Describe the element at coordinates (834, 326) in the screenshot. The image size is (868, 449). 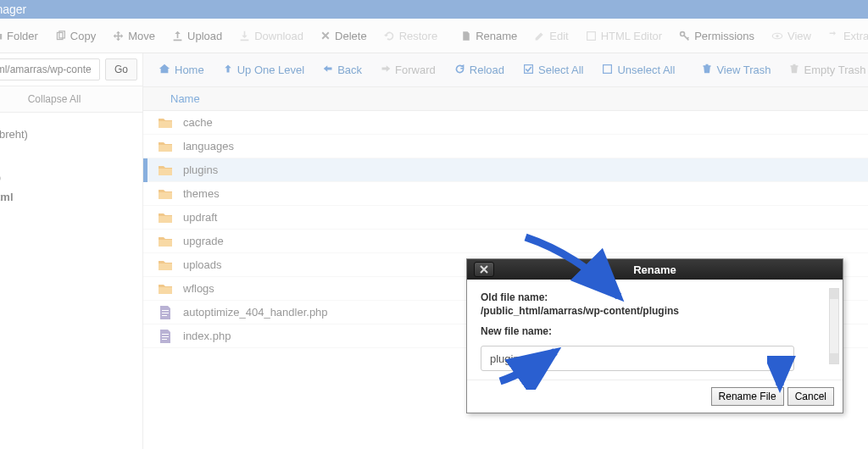
I see `dialog-scrollbar` at that location.